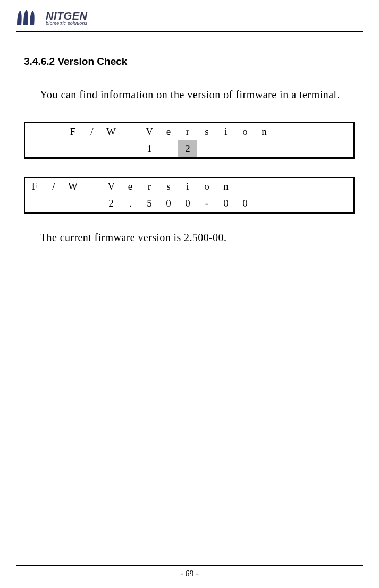  What do you see at coordinates (189, 574) in the screenshot?
I see `page-number: - 69 -` at bounding box center [189, 574].